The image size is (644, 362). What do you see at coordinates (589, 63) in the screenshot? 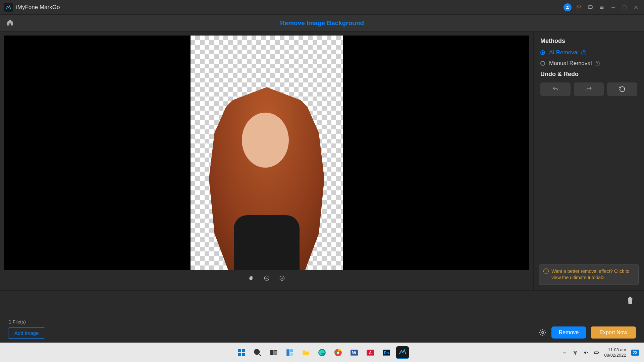
I see `method-manual-removal: Manual Removal ?` at bounding box center [589, 63].